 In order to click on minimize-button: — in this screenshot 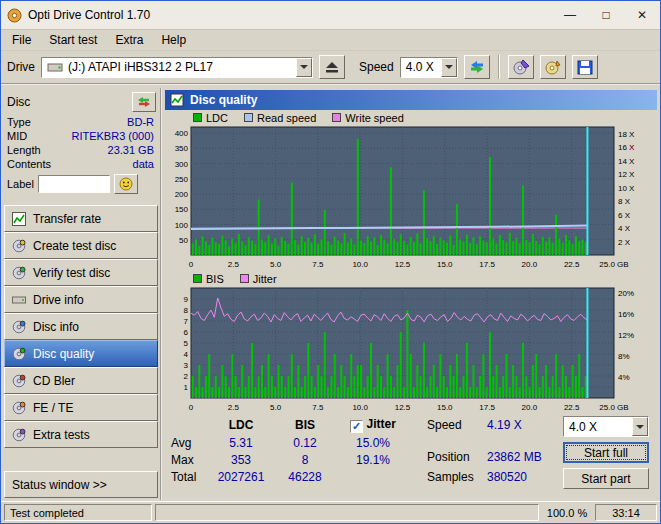, I will do `click(570, 15)`.